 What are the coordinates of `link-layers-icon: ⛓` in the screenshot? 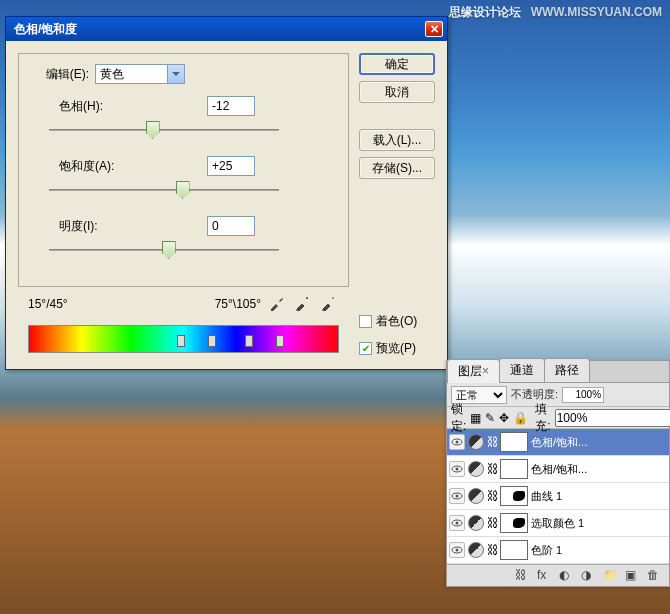 It's located at (523, 576).